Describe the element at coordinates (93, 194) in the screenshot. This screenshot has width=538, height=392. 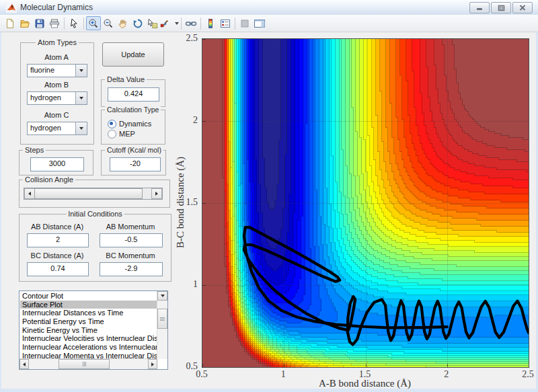
I see `collision-angle-slider` at that location.